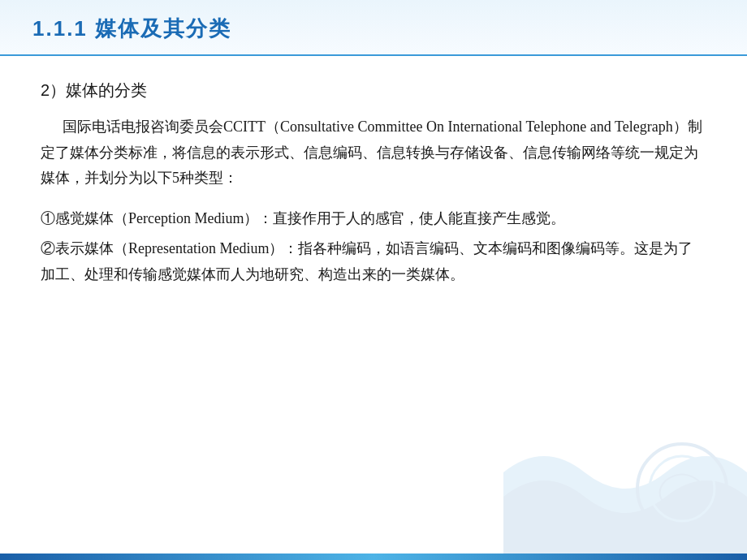 The height and width of the screenshot is (560, 747). Describe the element at coordinates (367, 261) in the screenshot. I see `item2-text: ②表示媒体（Representation Medium）：指各种编码，如语言编码…` at that location.